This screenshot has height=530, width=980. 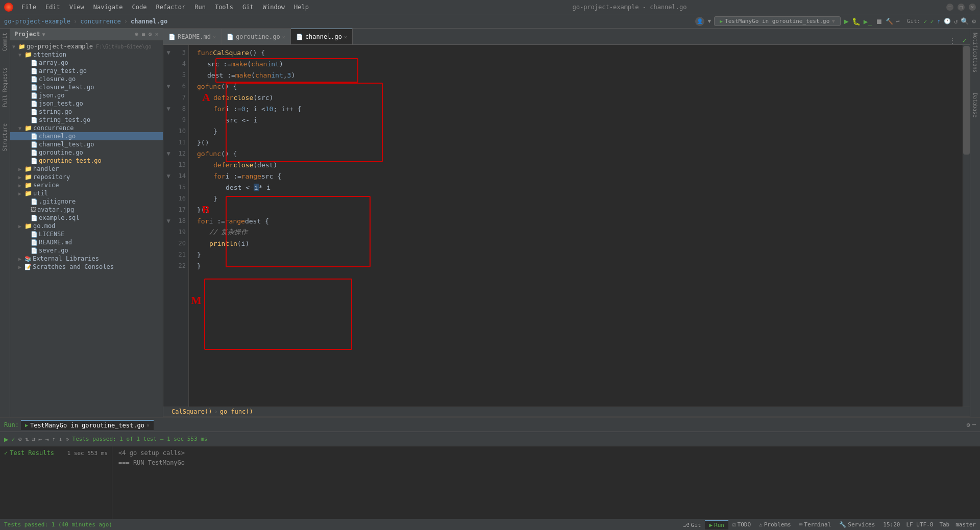 What do you see at coordinates (87, 218) in the screenshot?
I see `tree-file-sql: ▶ 📄 example.sql` at bounding box center [87, 218].